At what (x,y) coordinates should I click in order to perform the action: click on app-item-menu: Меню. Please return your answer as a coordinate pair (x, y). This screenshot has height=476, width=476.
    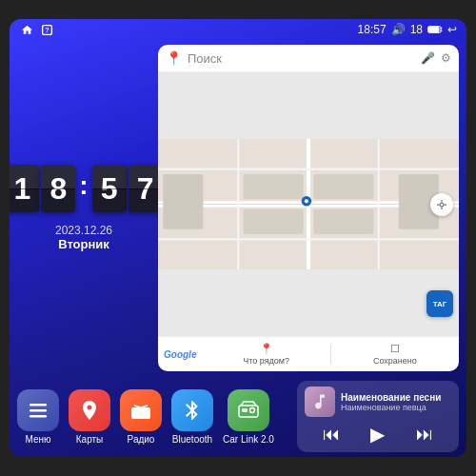
    Looking at the image, I should click on (38, 417).